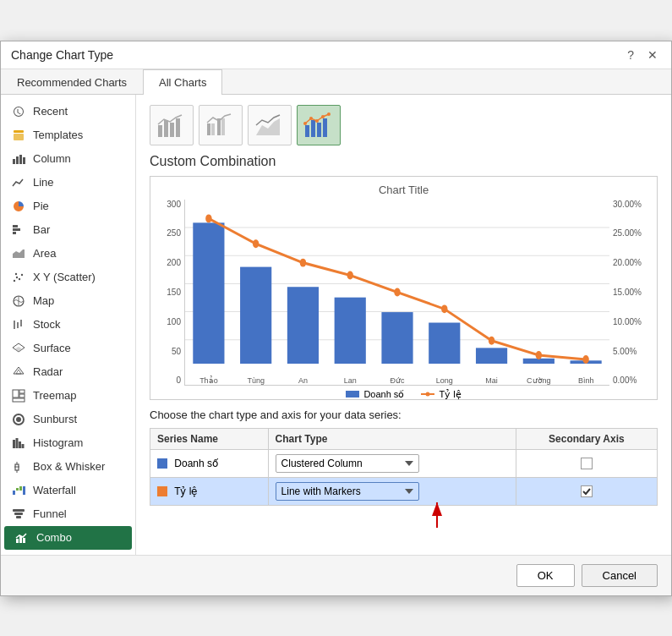  I want to click on table-row-ty-le: Tỷ lệ Clustered Column Line with Markers…, so click(404, 491).